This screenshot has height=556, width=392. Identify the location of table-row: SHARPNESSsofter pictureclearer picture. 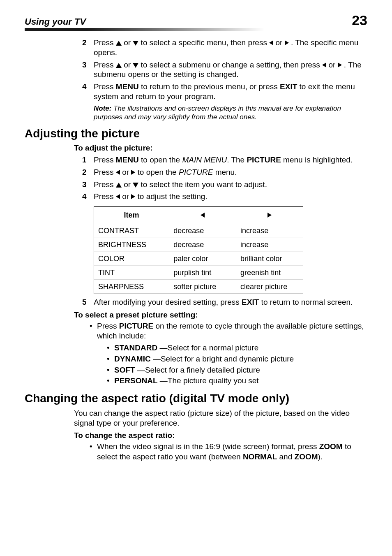
(199, 287).